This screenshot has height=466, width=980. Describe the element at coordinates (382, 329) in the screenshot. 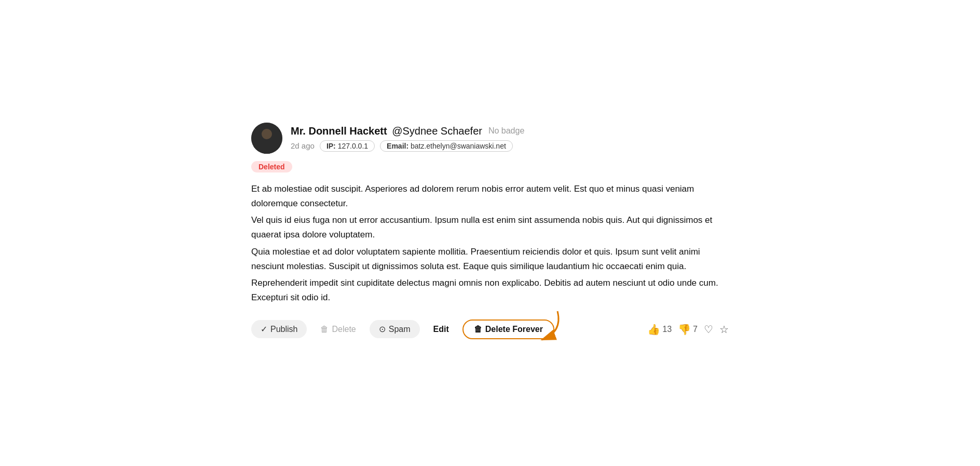

I see `warning-icon: ⊙` at that location.